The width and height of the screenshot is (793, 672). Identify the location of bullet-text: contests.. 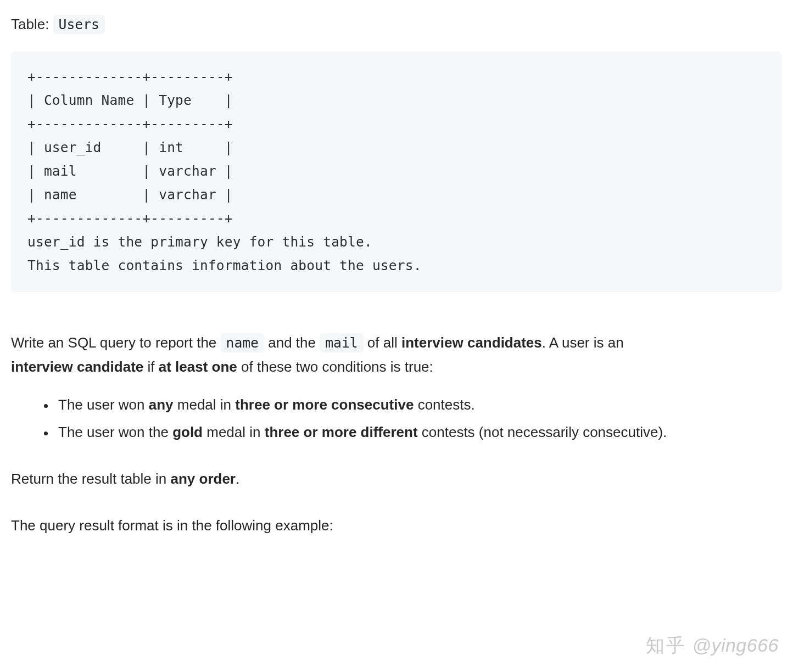
(444, 405).